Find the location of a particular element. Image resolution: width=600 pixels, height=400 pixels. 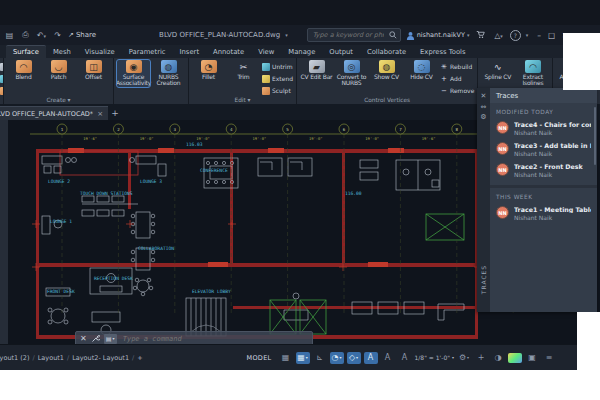

ribbon-button-label: Extend is located at coordinates (282, 78).